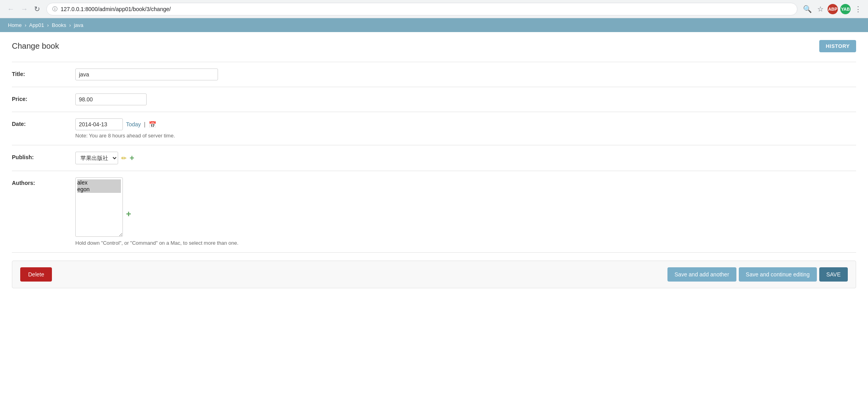 This screenshot has height=415, width=868. I want to click on save-continue-editing-button: Save and continue editing, so click(778, 274).